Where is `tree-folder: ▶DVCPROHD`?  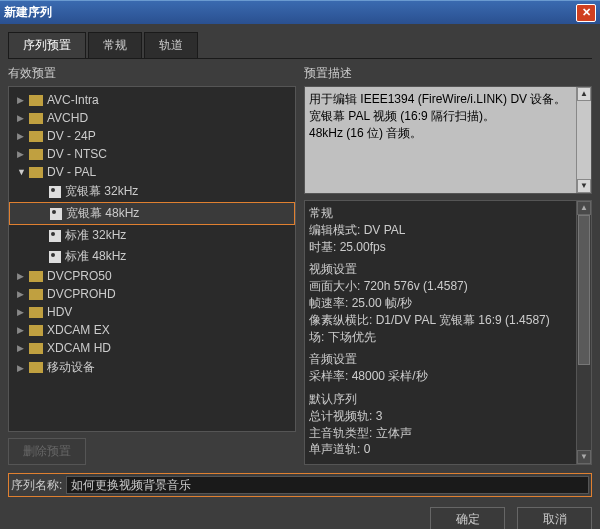 tree-folder: ▶DVCPROHD is located at coordinates (152, 294).